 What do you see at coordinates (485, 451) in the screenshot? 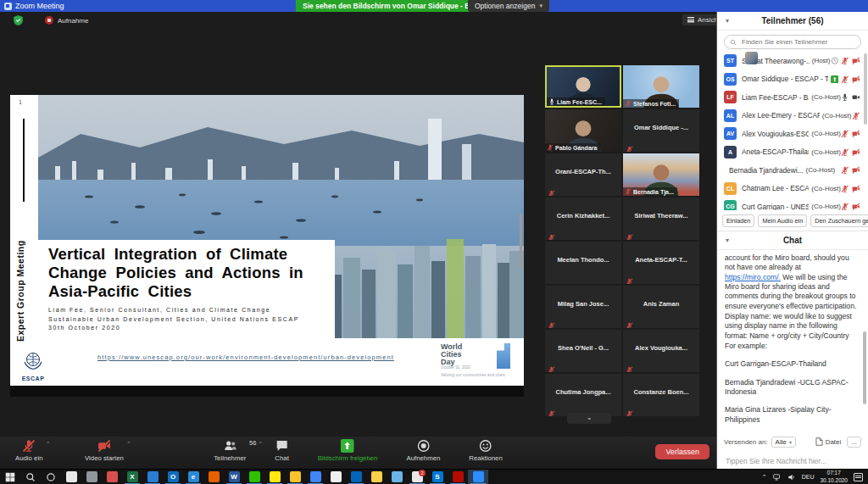
I see `reactions-button: Reaktionen` at bounding box center [485, 451].